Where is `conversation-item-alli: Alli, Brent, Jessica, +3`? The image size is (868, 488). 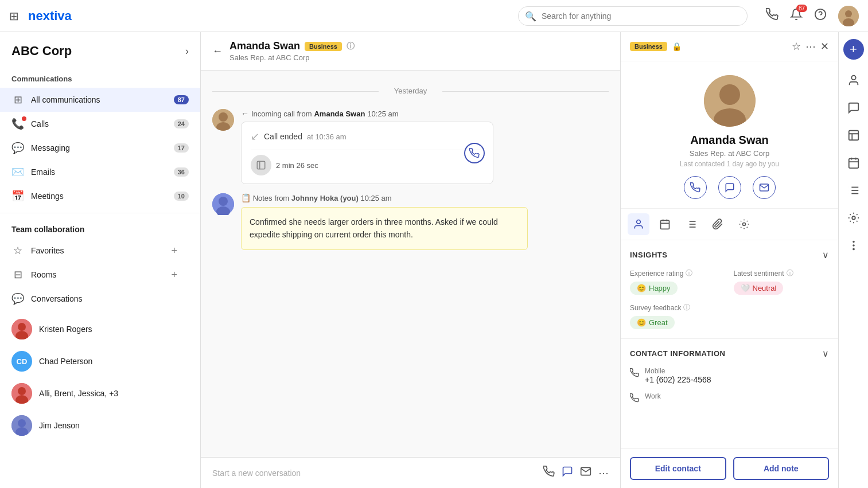
conversation-item-alli: Alli, Brent, Jessica, +3 is located at coordinates (100, 393).